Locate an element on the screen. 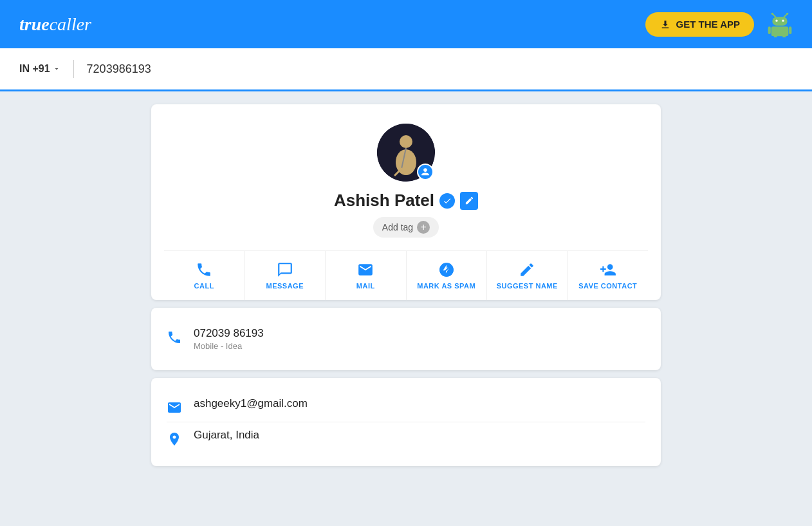 This screenshot has height=526, width=812. phone-info-icon is located at coordinates (174, 337).